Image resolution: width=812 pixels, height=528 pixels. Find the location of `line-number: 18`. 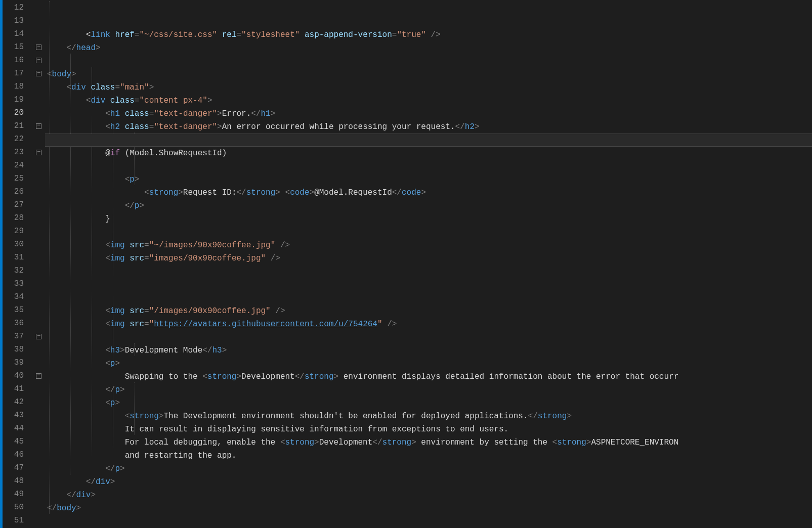

line-number: 18 is located at coordinates (18, 86).